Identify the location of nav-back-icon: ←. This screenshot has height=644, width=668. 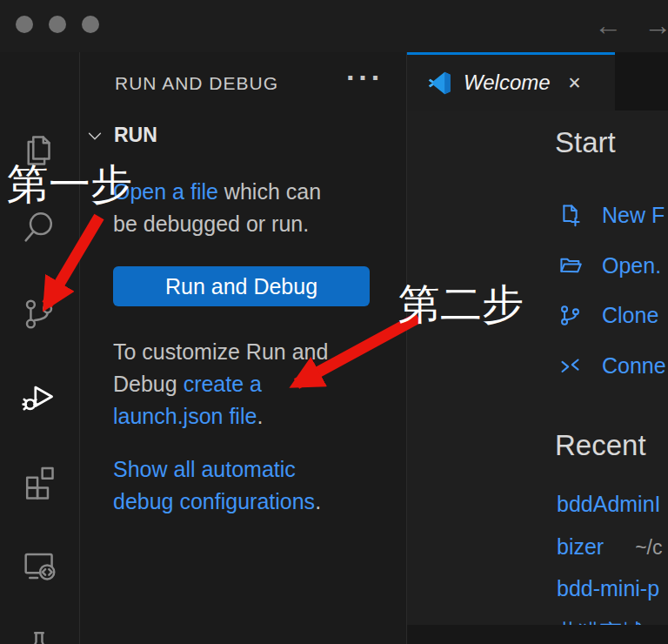
(608, 25).